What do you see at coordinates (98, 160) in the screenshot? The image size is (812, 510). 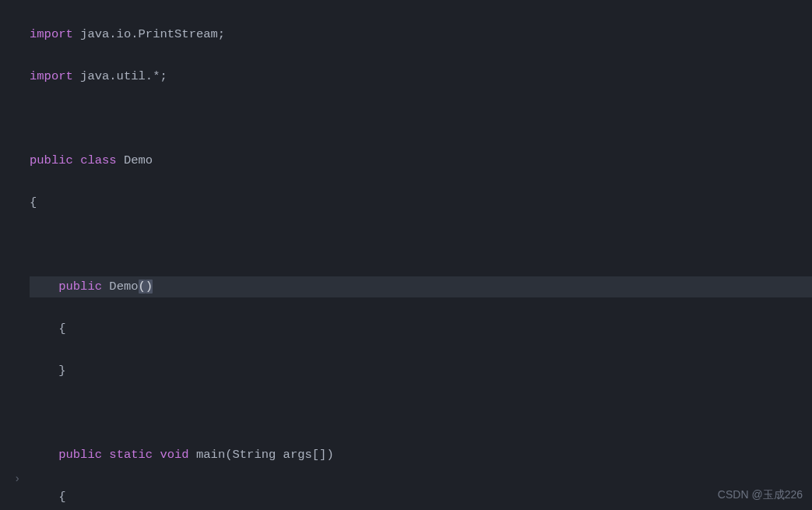 I see `keyword-class: class` at bounding box center [98, 160].